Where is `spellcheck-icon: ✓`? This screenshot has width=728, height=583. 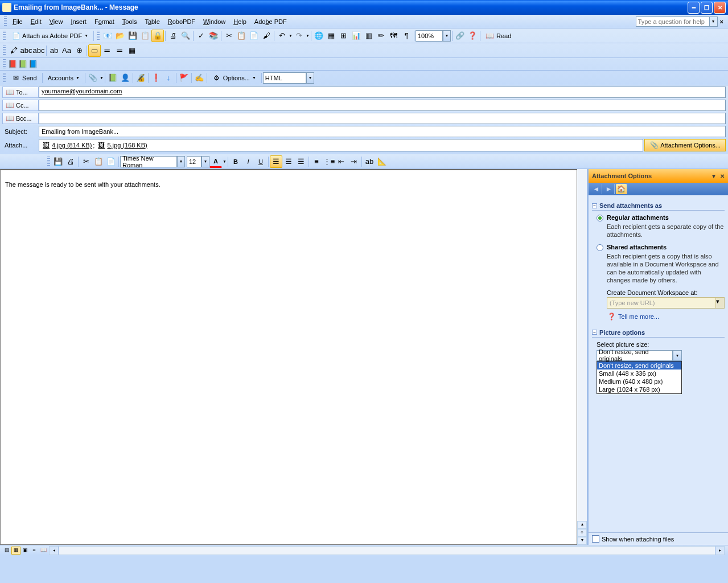 spellcheck-icon: ✓ is located at coordinates (201, 36).